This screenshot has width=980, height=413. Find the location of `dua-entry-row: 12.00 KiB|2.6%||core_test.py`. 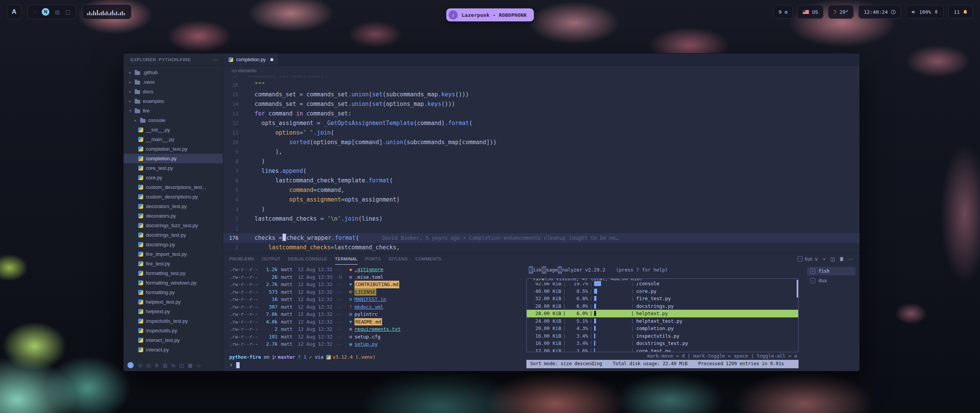

dua-entry-row: 12.00 KiB|2.6%||core_test.py is located at coordinates (662, 350).